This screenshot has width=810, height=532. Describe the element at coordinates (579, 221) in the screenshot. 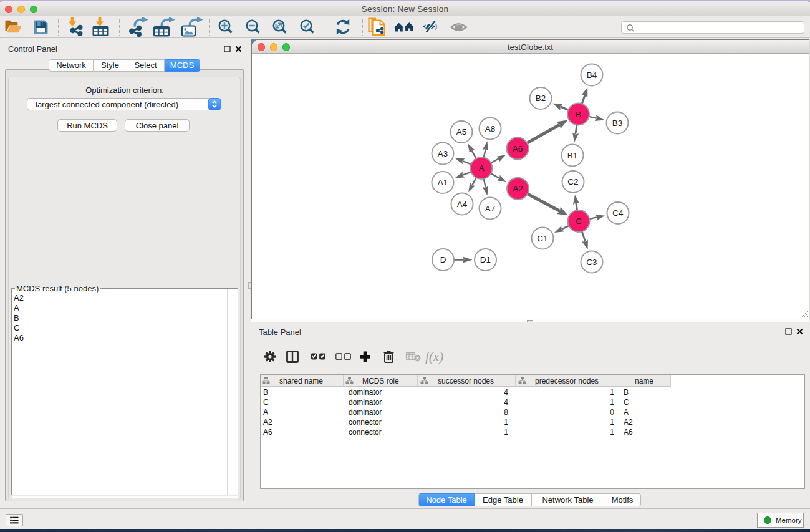

I see `svg-text: C` at that location.